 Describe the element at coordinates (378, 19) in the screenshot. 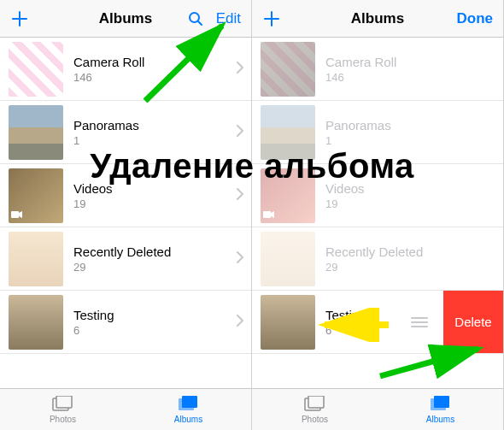

I see `navbar: Albums Done` at that location.